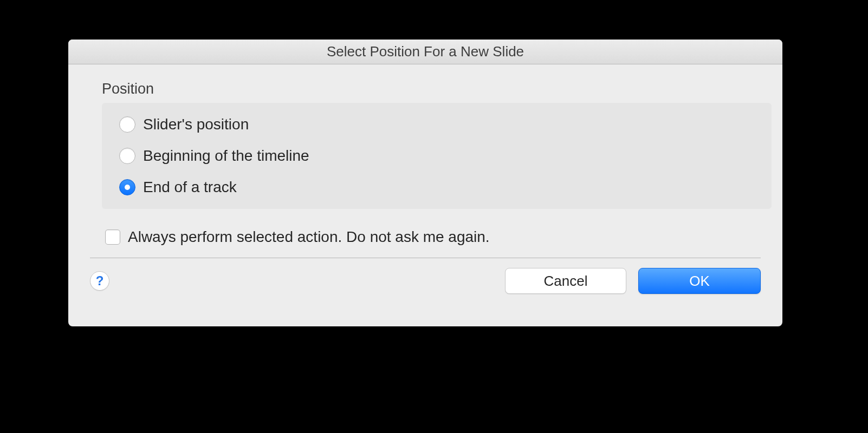 The width and height of the screenshot is (868, 433). Describe the element at coordinates (566, 281) in the screenshot. I see `cancel-button: Cancel` at that location.